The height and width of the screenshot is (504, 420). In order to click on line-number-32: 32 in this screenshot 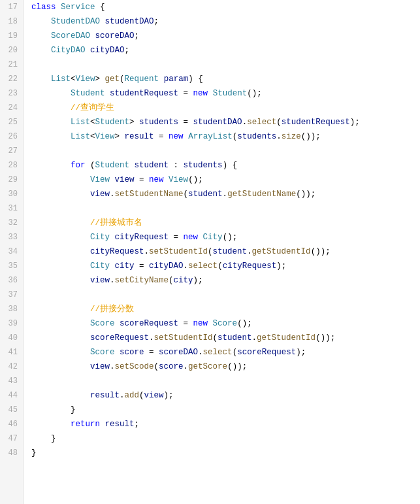, I will do `click(12, 223)`.